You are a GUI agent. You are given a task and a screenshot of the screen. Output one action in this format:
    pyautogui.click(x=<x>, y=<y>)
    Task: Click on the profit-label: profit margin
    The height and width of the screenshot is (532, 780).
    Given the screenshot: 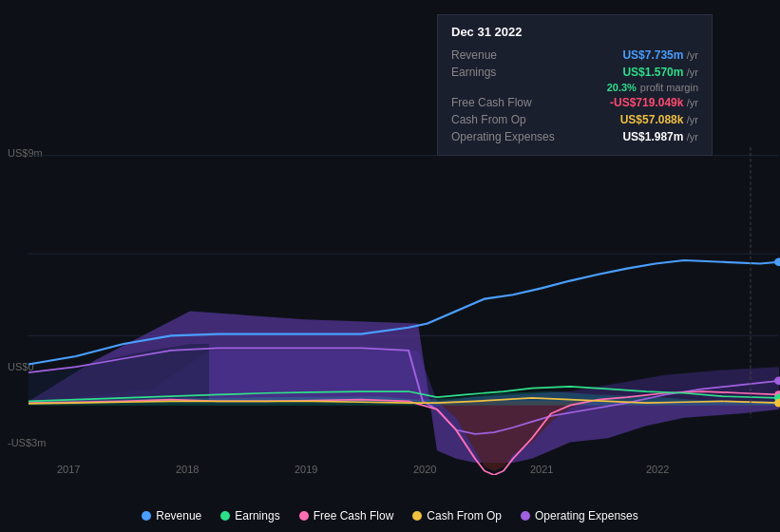 What is the action you would take?
    pyautogui.click(x=669, y=87)
    